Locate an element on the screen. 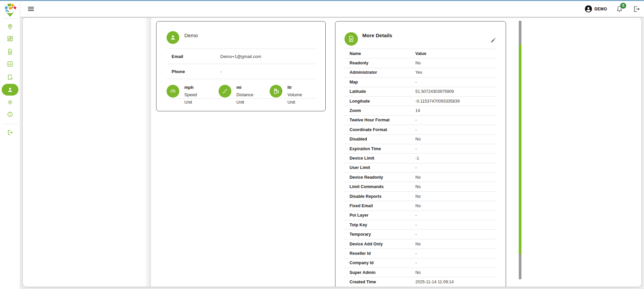  fuel-pump-icon is located at coordinates (276, 91).